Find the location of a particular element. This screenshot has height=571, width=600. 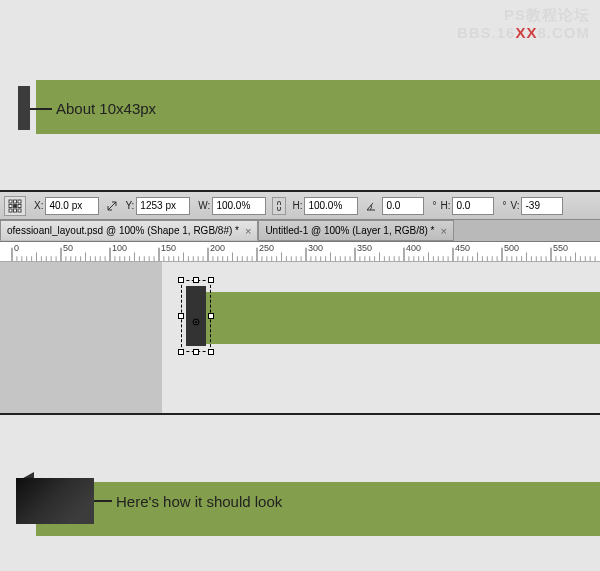

document-tab-2: Untitled-1 @ 100% (Layer 1, RGB/8) * × is located at coordinates (356, 230).